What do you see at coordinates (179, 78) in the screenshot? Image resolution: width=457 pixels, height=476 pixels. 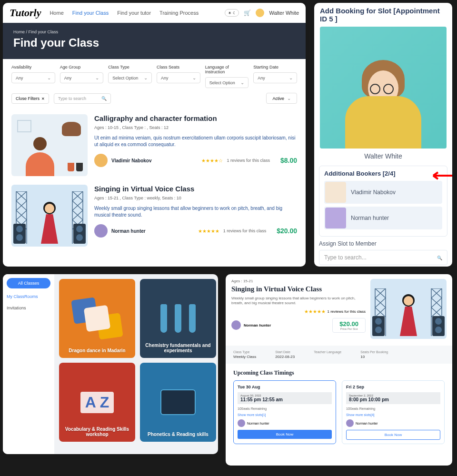 I see `filter-seats: Any` at bounding box center [179, 78].